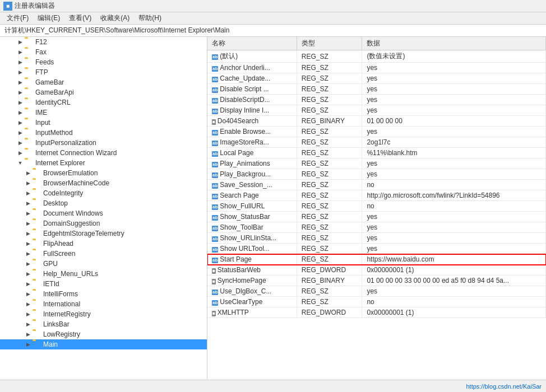 Image resolution: width=546 pixels, height=392 pixels. I want to click on tree-item-browseremulation: ▶BrowserEmulation, so click(103, 173).